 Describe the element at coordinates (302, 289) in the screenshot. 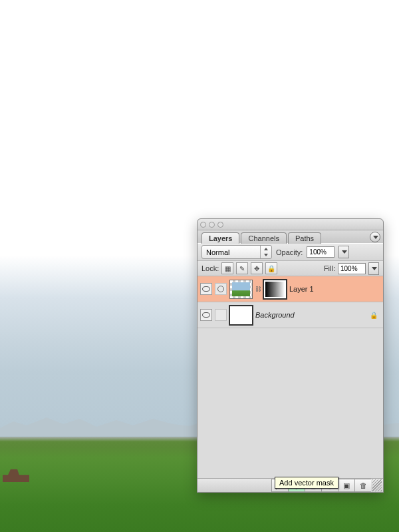

I see `layer-name: Layer 1` at that location.